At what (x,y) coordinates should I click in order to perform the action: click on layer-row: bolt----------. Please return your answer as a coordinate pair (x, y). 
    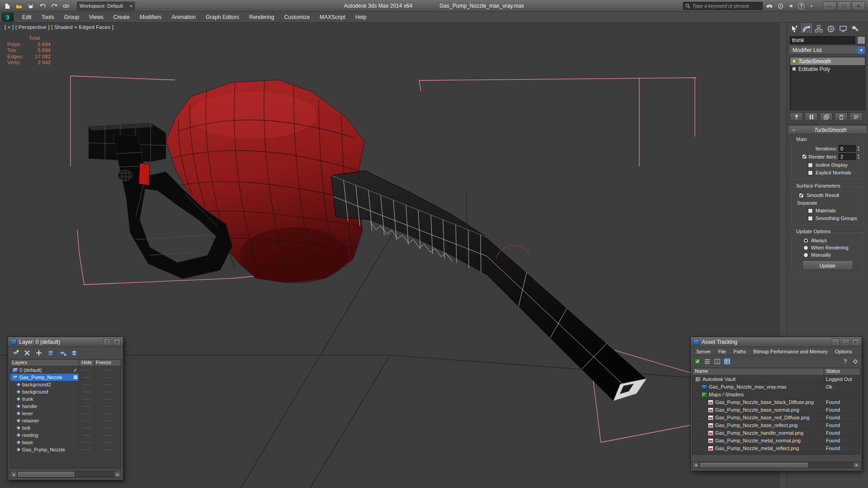
    Looking at the image, I should click on (66, 428).